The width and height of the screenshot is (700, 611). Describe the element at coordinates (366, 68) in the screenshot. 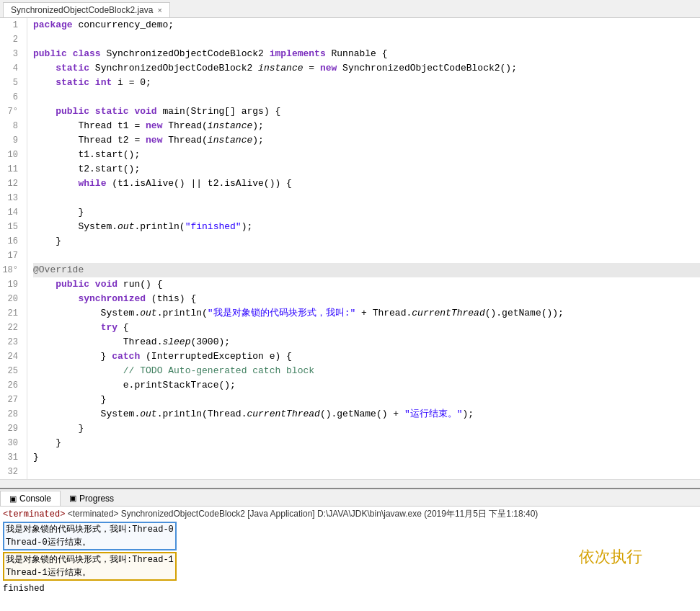

I see `code-line: static SynchronizedObjectCodeBlock2 inst…` at that location.